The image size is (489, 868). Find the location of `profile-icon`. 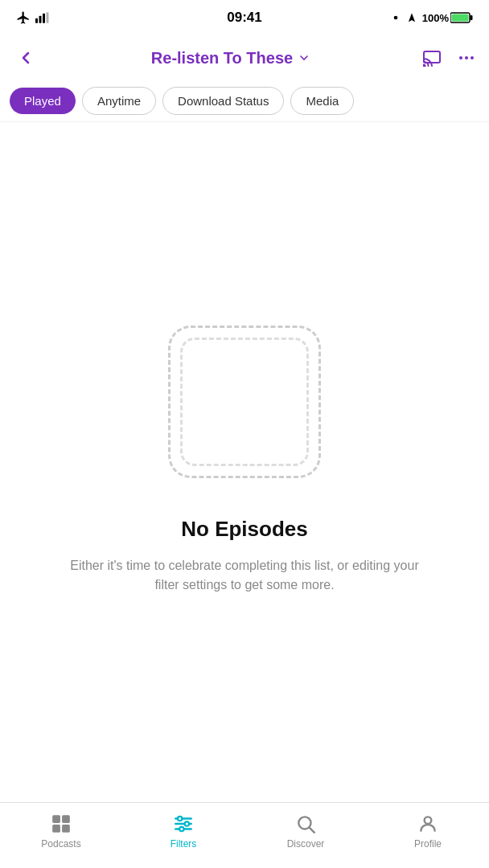

profile-icon is located at coordinates (428, 824).